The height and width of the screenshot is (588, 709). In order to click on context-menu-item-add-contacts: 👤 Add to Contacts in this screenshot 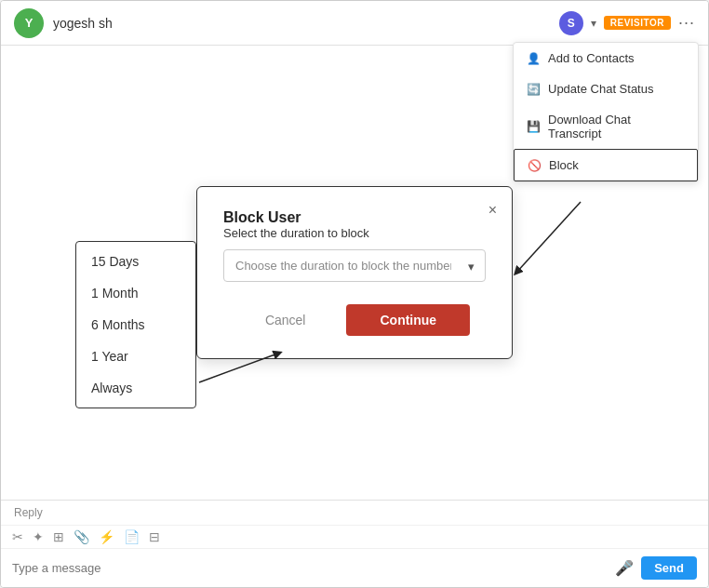, I will do `click(606, 58)`.